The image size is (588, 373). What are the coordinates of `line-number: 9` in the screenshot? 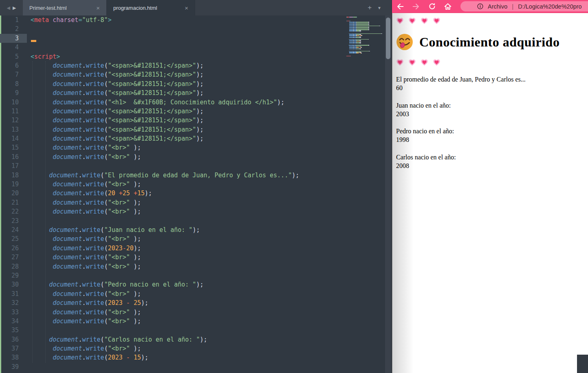 It's located at (13, 93).